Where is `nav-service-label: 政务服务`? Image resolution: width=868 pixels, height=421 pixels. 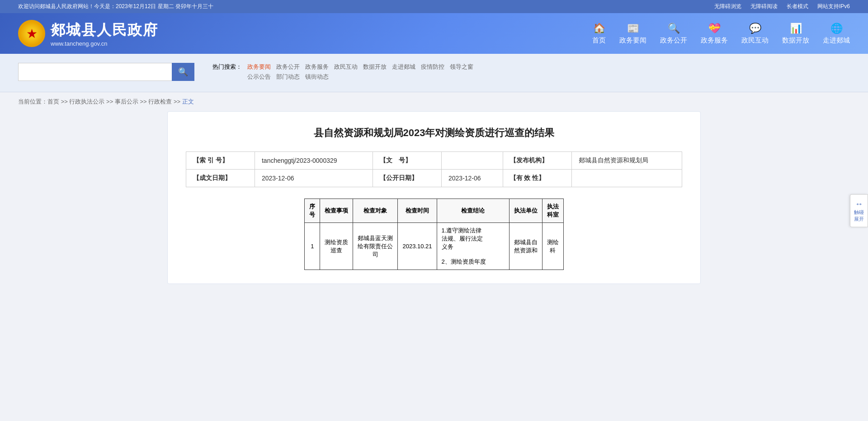
nav-service-label: 政务服务 is located at coordinates (714, 41).